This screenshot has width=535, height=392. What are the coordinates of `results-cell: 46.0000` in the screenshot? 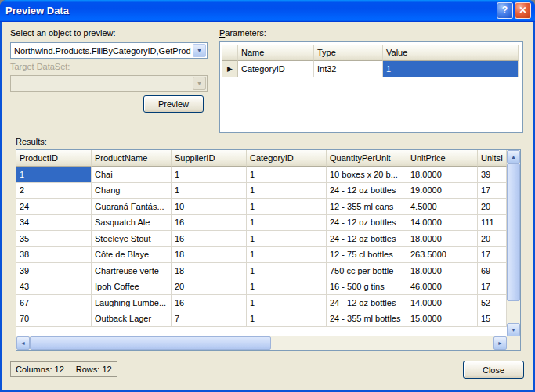 It's located at (443, 288).